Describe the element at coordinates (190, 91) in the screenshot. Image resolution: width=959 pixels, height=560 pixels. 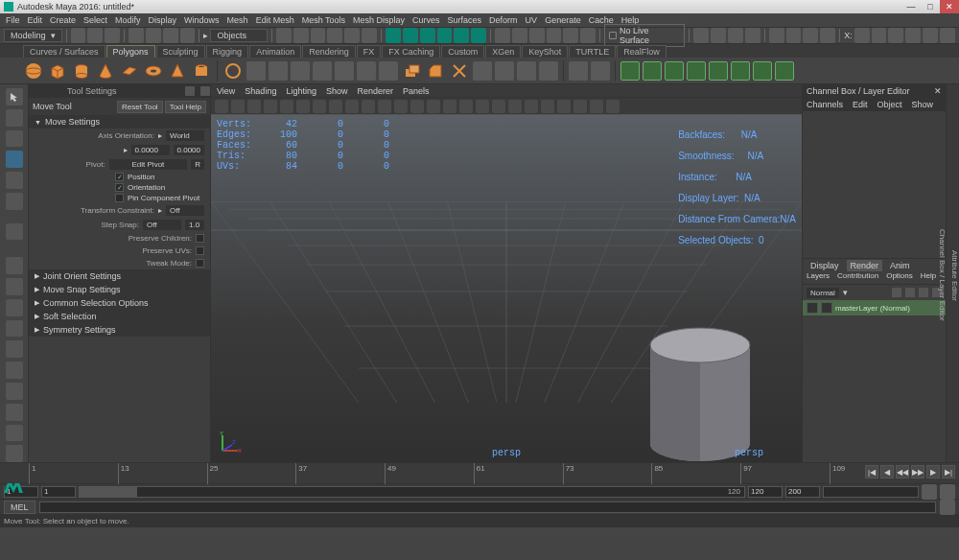
I see `dock-icon` at that location.